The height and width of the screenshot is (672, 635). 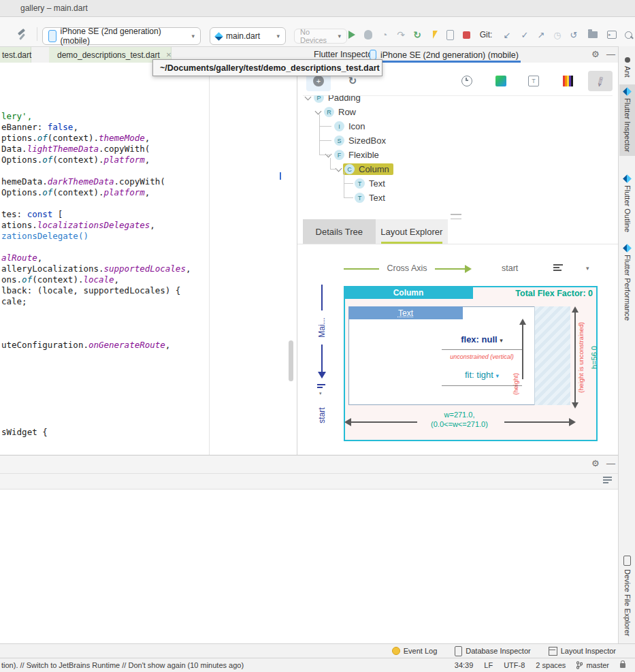 What do you see at coordinates (368, 140) in the screenshot?
I see `tree-node-label: SizedBox` at bounding box center [368, 140].